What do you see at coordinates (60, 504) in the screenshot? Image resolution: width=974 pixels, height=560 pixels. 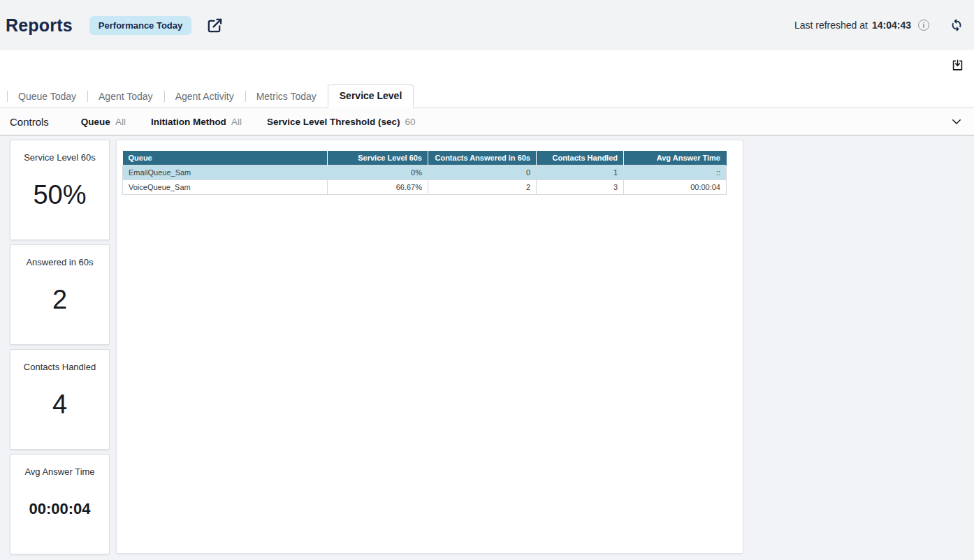 I see `kpi-avg-answer-time: Avg Answer Time 00:00:04` at bounding box center [60, 504].